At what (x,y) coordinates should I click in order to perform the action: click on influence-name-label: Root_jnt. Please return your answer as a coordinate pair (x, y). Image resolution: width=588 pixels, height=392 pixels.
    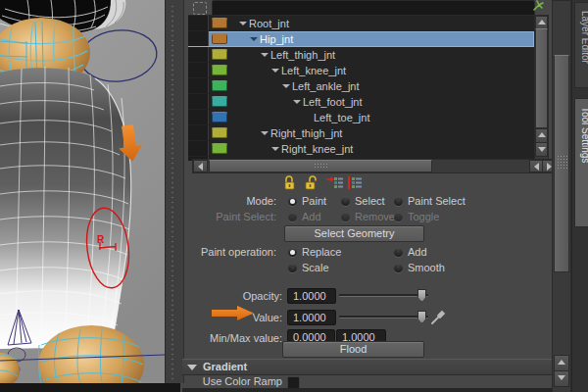
    Looking at the image, I should click on (269, 24).